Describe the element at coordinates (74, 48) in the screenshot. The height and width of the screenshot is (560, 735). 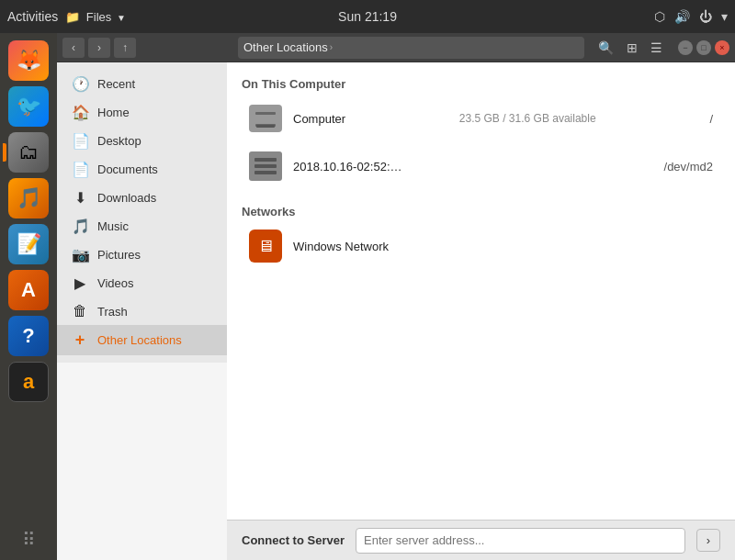
I see `back-button: ‹` at that location.